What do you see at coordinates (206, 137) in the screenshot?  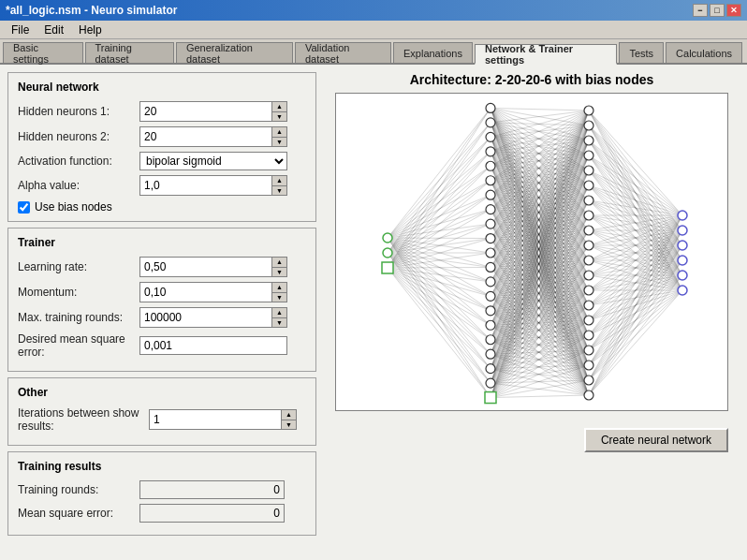 I see `hidden-neurons-2-input` at bounding box center [206, 137].